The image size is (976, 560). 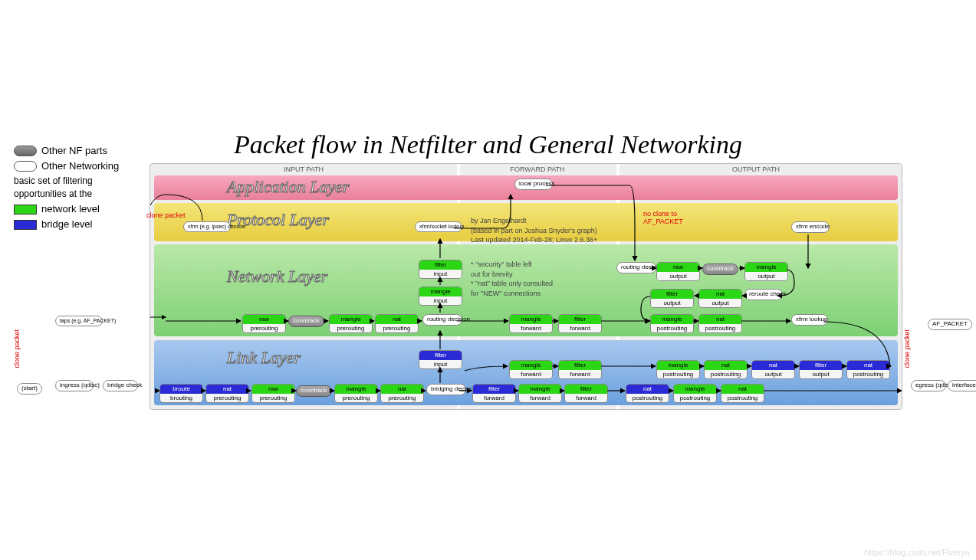 What do you see at coordinates (636, 268) in the screenshot?
I see `node-routing-decision-out: routing decision` at bounding box center [636, 268].